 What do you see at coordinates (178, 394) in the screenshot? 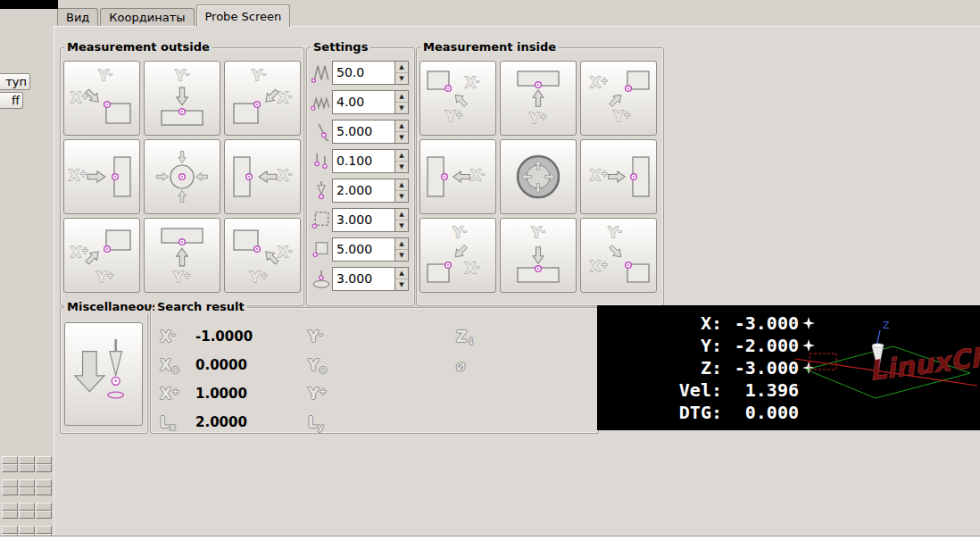
I see `result-label: X+` at bounding box center [178, 394].